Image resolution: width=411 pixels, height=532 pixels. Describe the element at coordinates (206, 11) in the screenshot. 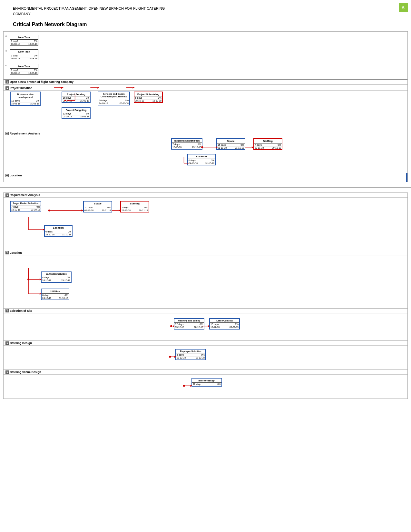

I see `document-title: ENVIRONMENTAL PROJECT MANAGEMENT: OPEN N…` at that location.